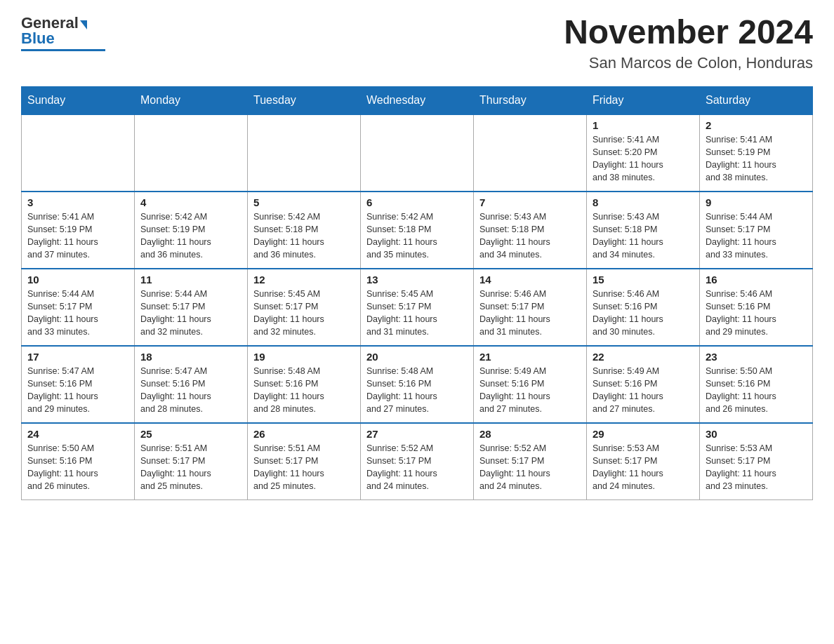 The width and height of the screenshot is (834, 644). I want to click on day-number: 29, so click(643, 434).